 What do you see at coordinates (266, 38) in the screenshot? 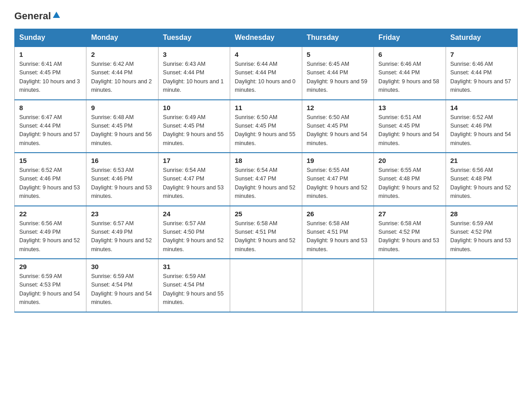
I see `calendar-header: SundayMondayTuesdayWednesdayThursdayFrid…` at bounding box center [266, 38].